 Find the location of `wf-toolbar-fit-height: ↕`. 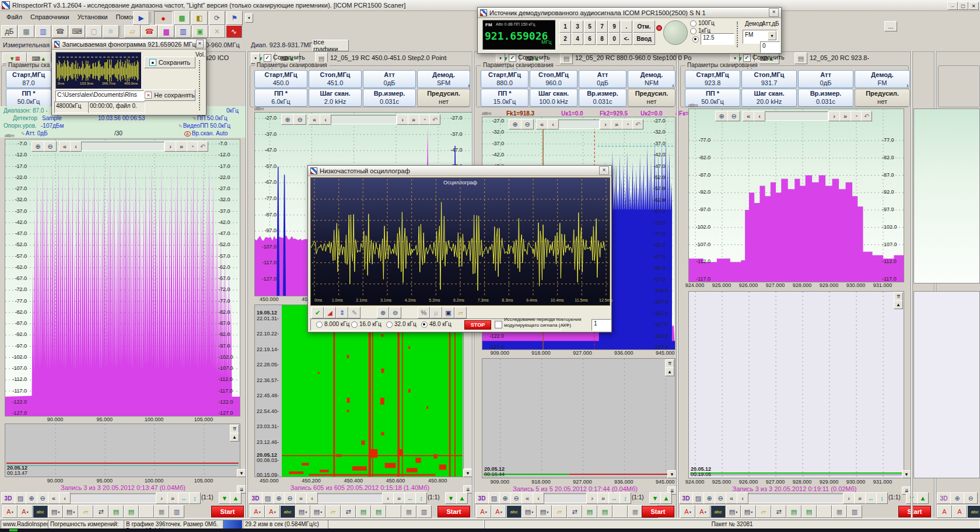

wf-toolbar-fit-height: ↕ is located at coordinates (882, 498).